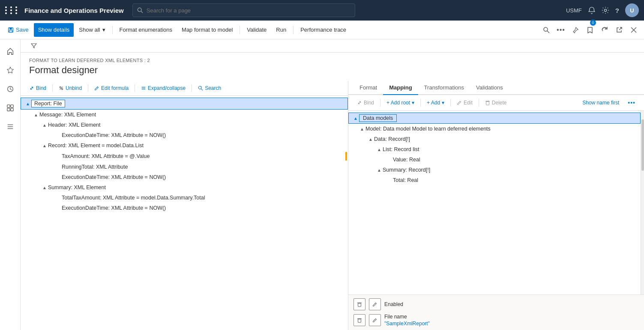 This screenshot has width=644, height=330. What do you see at coordinates (593, 23) in the screenshot?
I see `badge-count: 0` at bounding box center [593, 23].